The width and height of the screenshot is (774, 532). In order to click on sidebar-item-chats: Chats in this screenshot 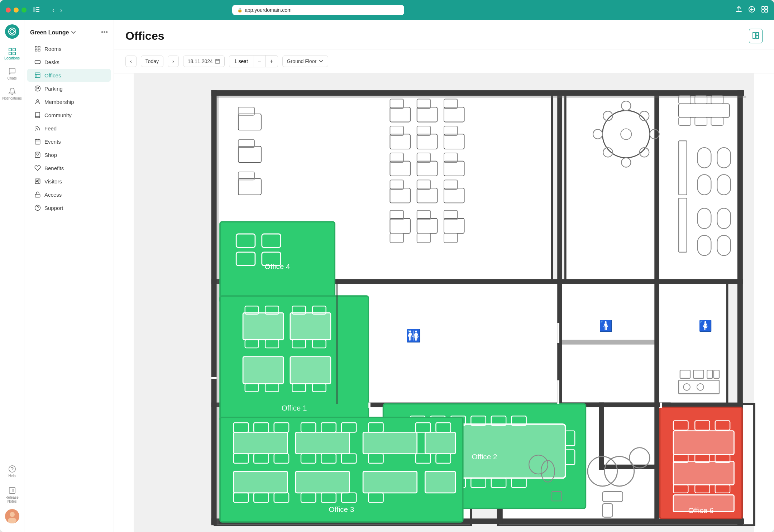, I will do `click(12, 74)`.